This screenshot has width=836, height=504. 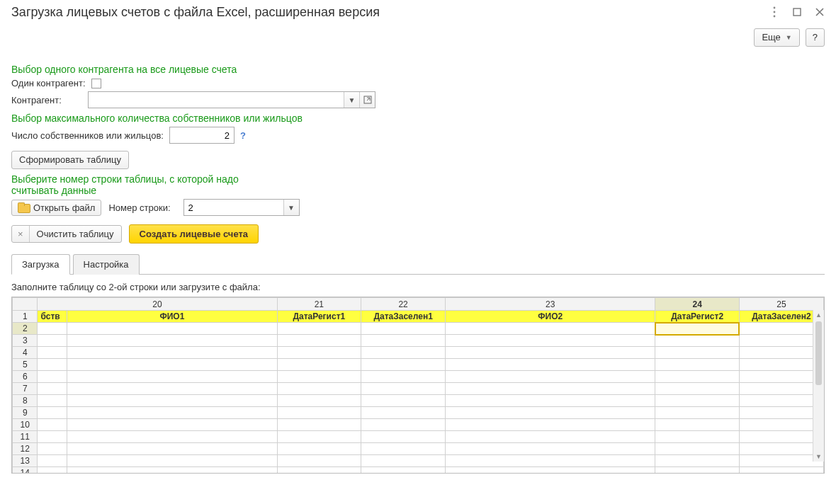 What do you see at coordinates (26, 365) in the screenshot?
I see `row-header-5: 5` at bounding box center [26, 365].